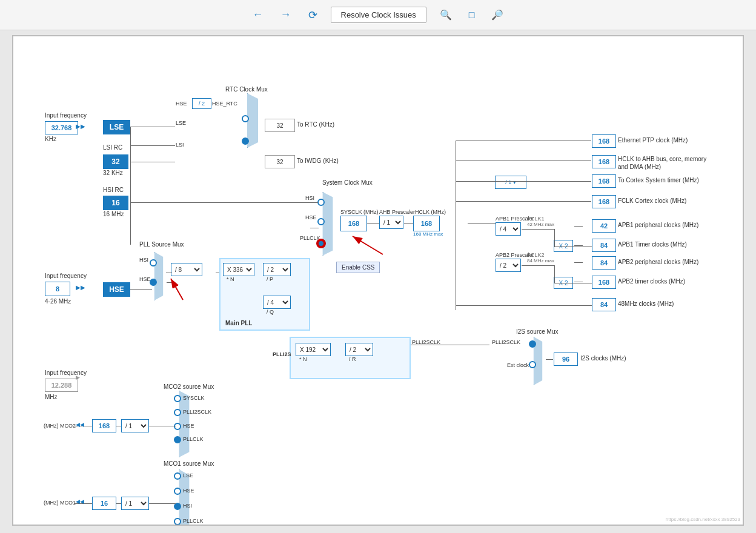 Image resolution: width=756 pixels, height=533 pixels. Describe the element at coordinates (58, 302) in the screenshot. I see `hse-range: 4-26 MHz` at that location.